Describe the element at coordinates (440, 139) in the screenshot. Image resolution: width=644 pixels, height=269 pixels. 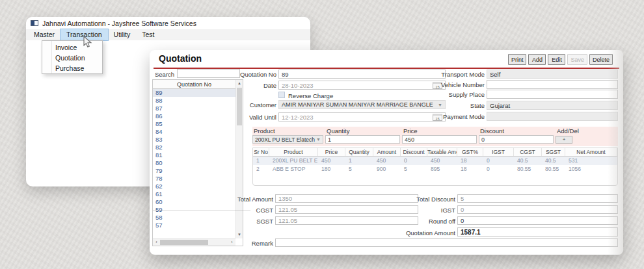
I see `price-input` at that location.